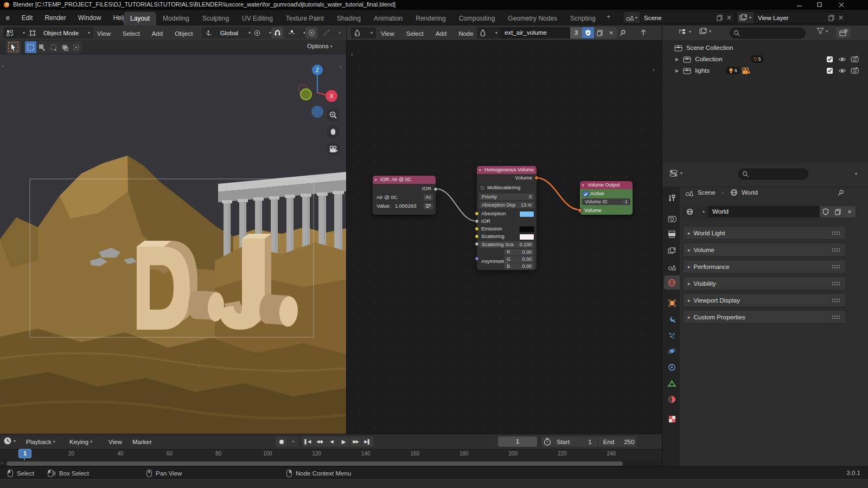 This screenshot has width=868, height=488. Describe the element at coordinates (535, 33) in the screenshot. I see `volume-name-field: ext_air_volume` at that location.